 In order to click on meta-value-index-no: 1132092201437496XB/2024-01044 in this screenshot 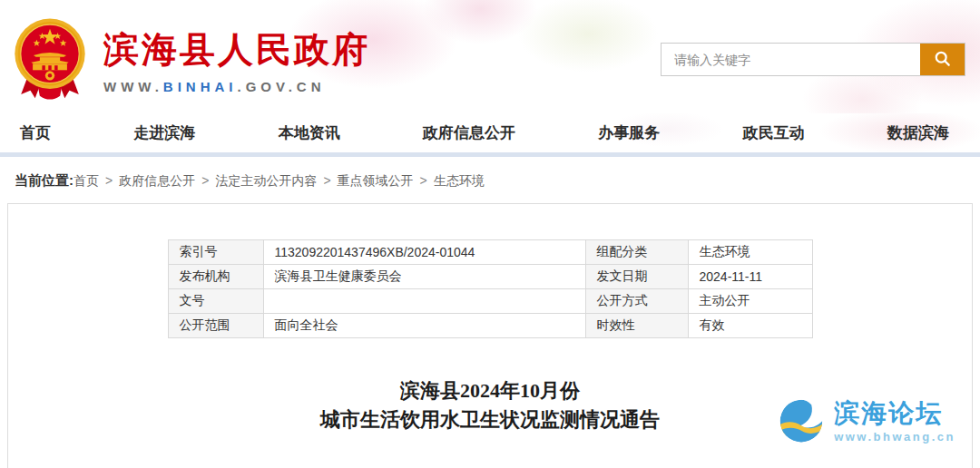, I will do `click(425, 252)`.